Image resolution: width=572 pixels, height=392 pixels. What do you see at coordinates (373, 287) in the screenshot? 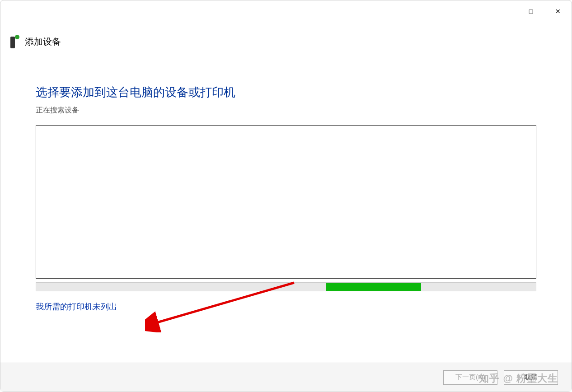
I see `progress-segment` at bounding box center [373, 287].